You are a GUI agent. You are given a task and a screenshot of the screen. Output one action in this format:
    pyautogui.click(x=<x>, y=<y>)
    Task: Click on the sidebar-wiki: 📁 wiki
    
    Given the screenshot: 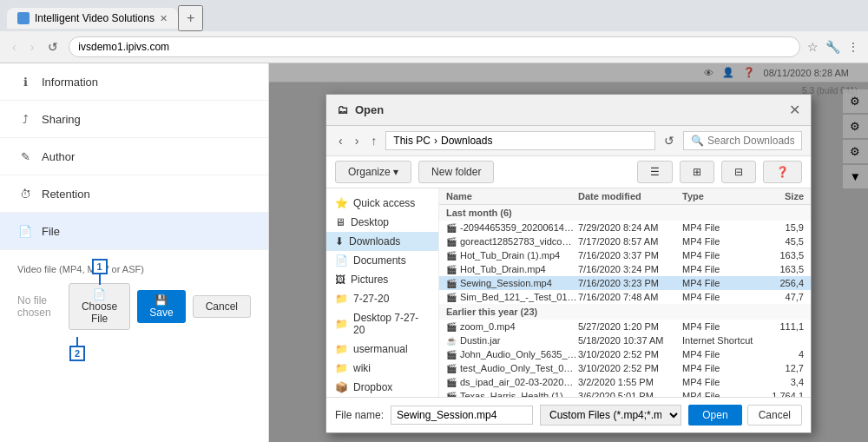 What is the action you would take?
    pyautogui.click(x=382, y=368)
    